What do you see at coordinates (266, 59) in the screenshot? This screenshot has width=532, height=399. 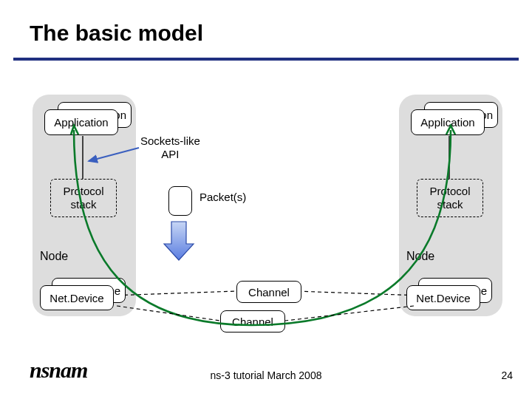 I see `title-rule` at bounding box center [266, 59].